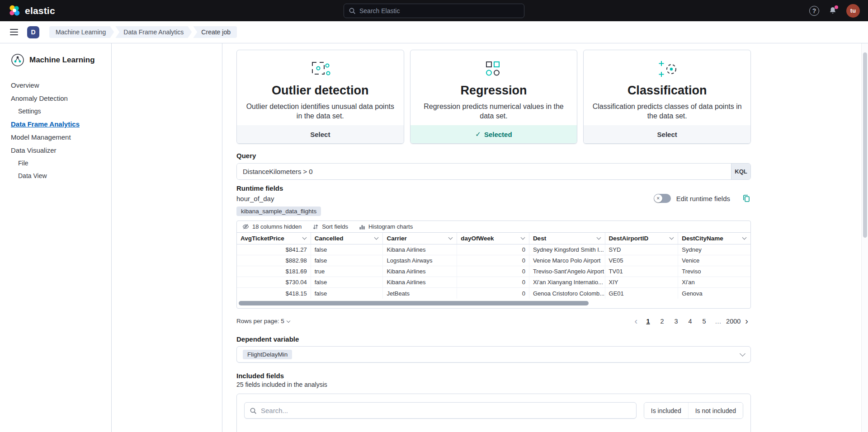 The image size is (868, 432). What do you see at coordinates (347, 271) in the screenshot?
I see `grid-cell: true` at bounding box center [347, 271].